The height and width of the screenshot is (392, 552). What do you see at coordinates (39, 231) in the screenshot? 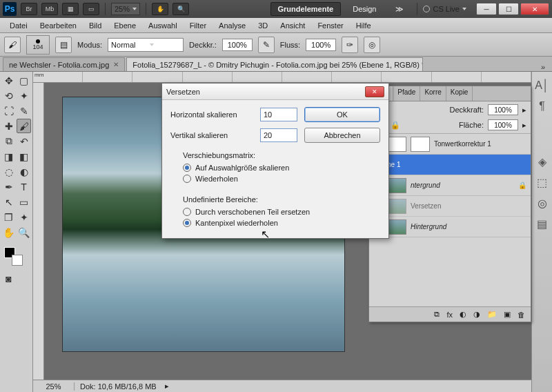
I see `ruler-vertical` at bounding box center [39, 231].